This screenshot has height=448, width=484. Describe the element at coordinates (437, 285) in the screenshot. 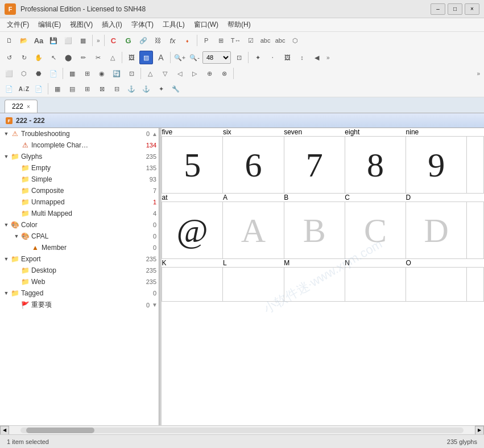

I see `glyph-cell-O` at that location.